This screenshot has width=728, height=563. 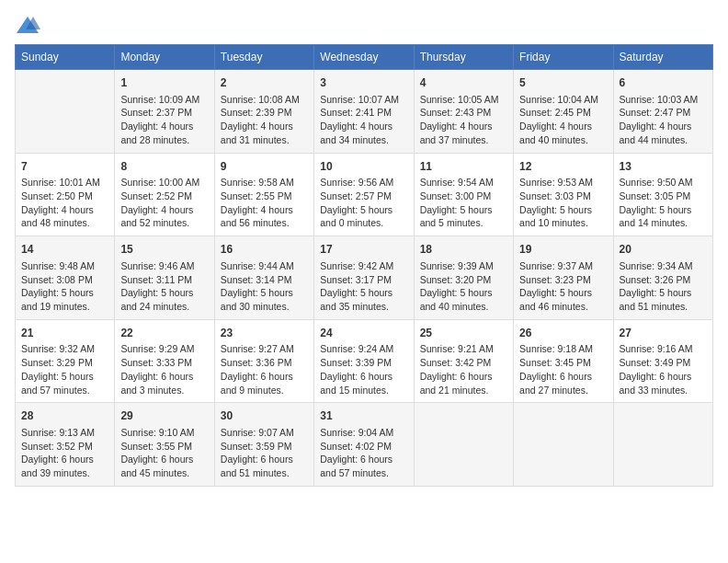 What do you see at coordinates (165, 112) in the screenshot?
I see `calendar-cell: 1Sunrise: 10:09 AMSunset: 2:37 PMDayligh…` at bounding box center [165, 112].